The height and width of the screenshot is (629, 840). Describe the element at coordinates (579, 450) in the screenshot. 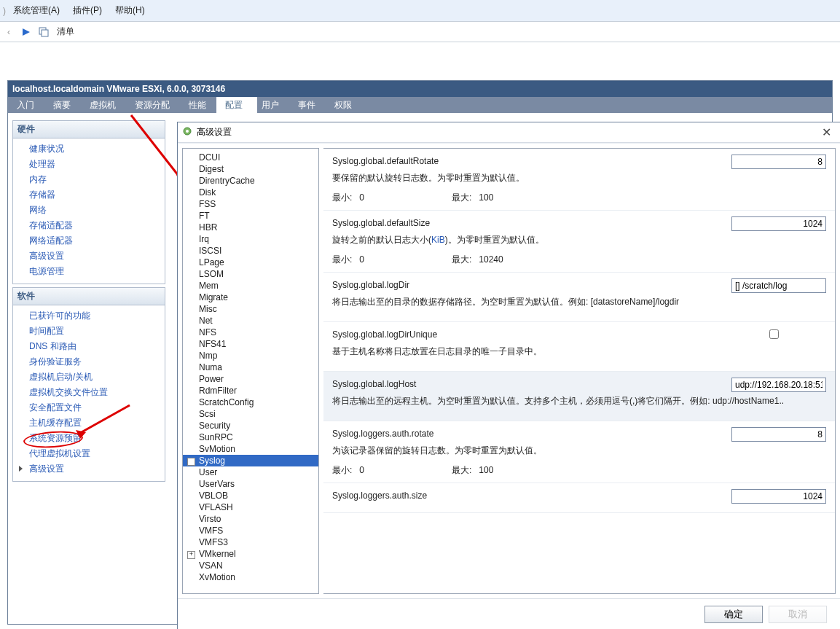

I see `setting-desc: 为该记录器保留的旋转日志数。为零时重置为默认值。` at that location.